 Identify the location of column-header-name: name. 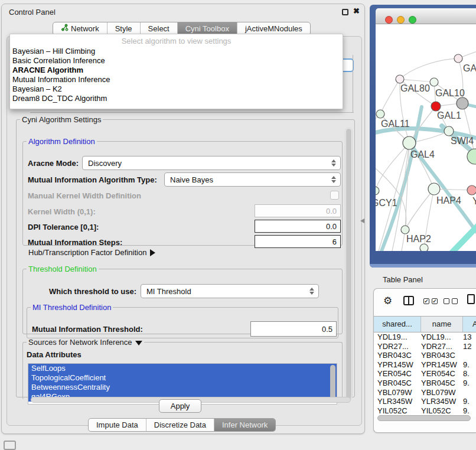
(442, 324).